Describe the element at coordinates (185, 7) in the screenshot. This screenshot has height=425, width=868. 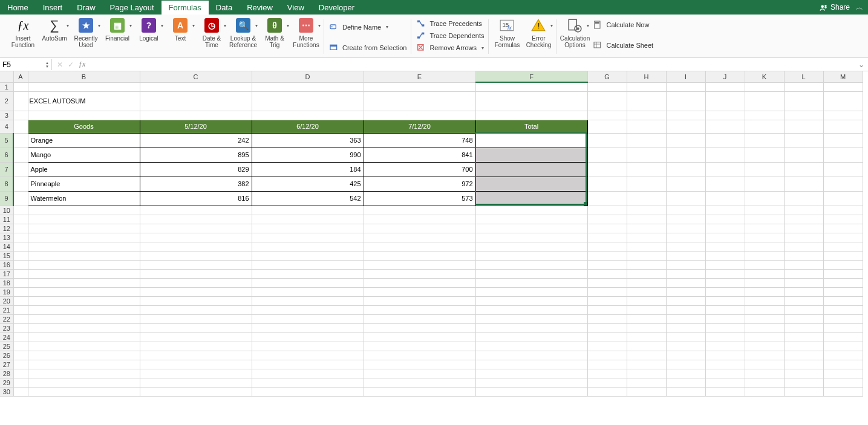
I see `menu-tab-formulas: Formulas` at that location.